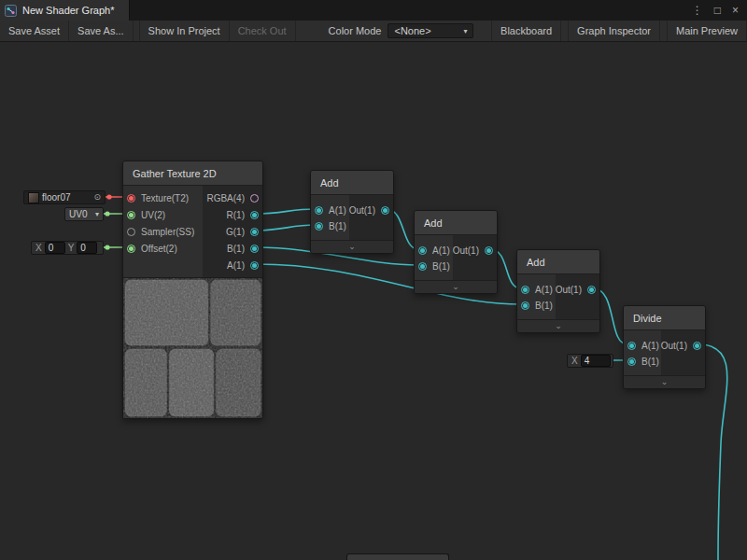  I want to click on toolbar-right-group: Blackboard Graph Inspector Main Preview, so click(616, 31).